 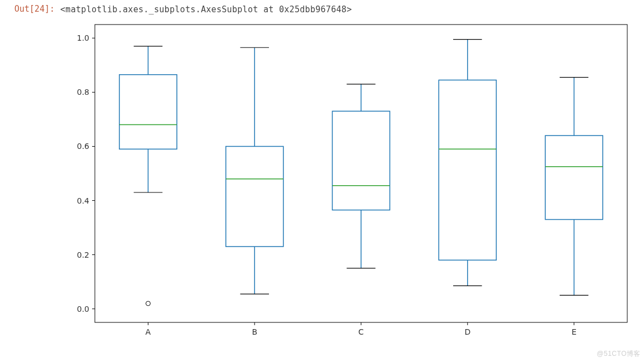 What do you see at coordinates (468, 332) in the screenshot?
I see `x-tick-label: D` at bounding box center [468, 332].